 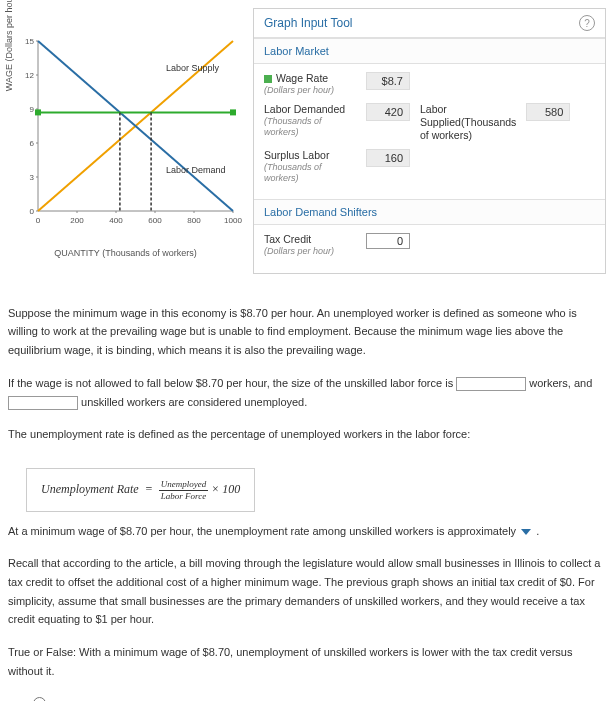 I want to click on svg-text: 1000, so click(x=233, y=220).